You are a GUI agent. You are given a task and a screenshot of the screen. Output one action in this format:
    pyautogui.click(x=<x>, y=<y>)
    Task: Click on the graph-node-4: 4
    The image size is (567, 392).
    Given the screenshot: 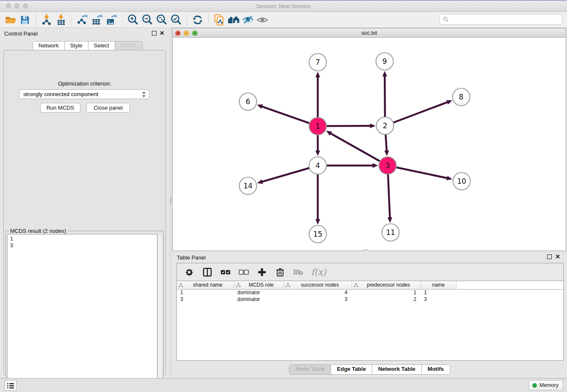 What is the action you would take?
    pyautogui.click(x=318, y=166)
    